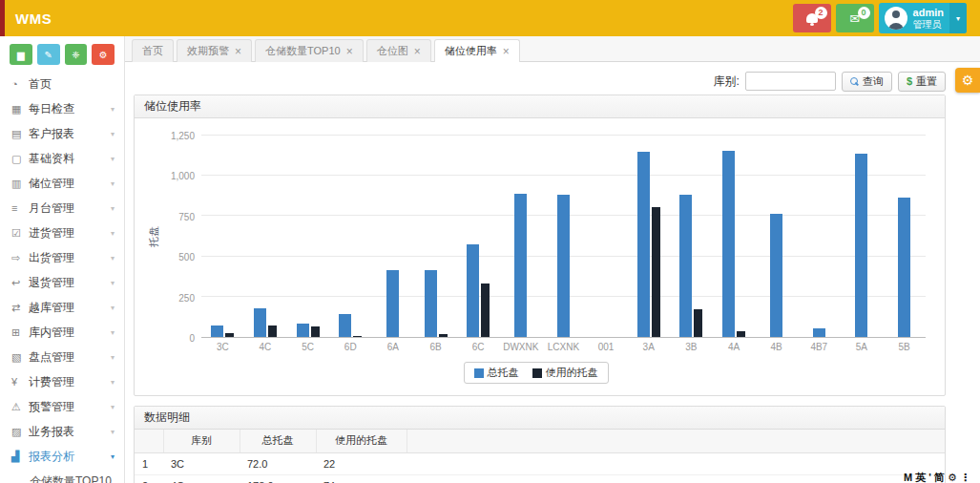  Describe the element at coordinates (393, 52) in the screenshot. I see `tab-label: 仓位图` at that location.